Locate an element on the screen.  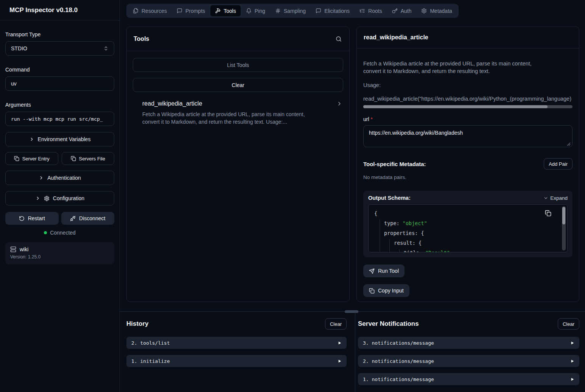
notifications-title: Server Notifications is located at coordinates (388, 324).